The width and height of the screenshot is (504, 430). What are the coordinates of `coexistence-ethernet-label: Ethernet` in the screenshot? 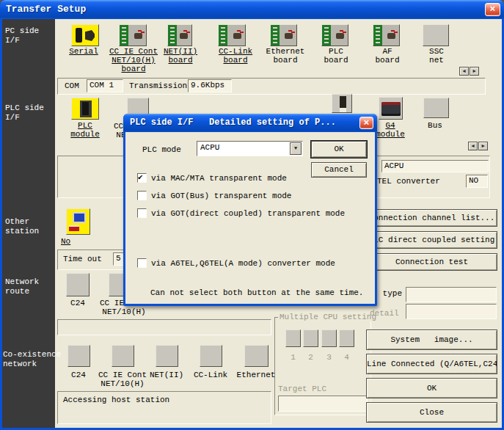 It's located at (257, 375).